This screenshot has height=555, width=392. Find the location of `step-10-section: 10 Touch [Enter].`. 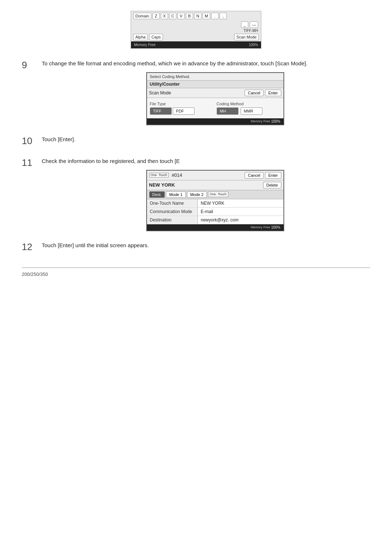

step-10-section: 10 Touch [Enter]. is located at coordinates (196, 142).